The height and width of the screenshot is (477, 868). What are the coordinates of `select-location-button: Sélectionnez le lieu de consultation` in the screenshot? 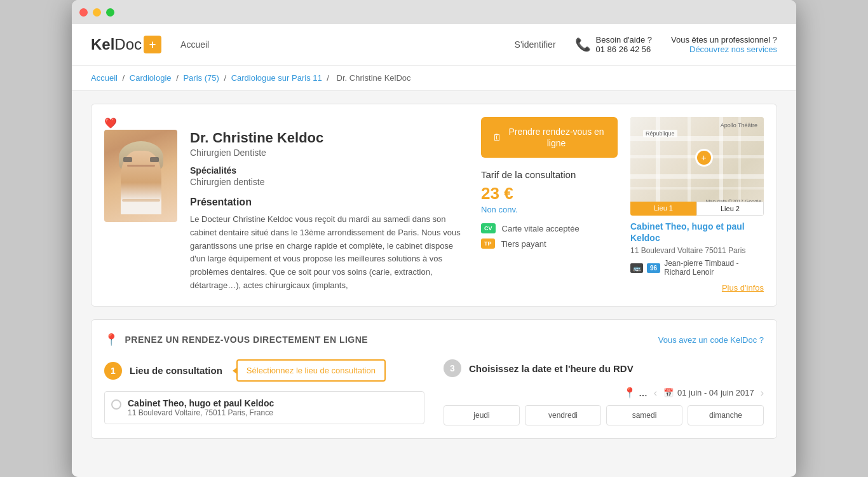 It's located at (311, 370).